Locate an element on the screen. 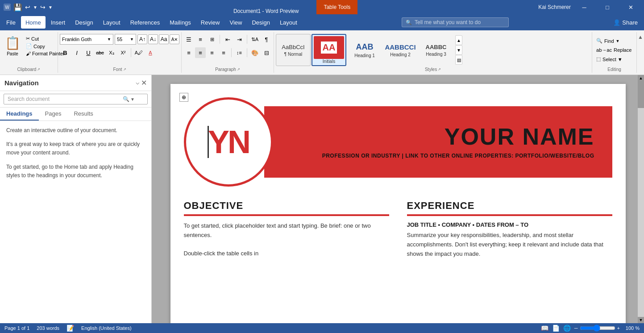 The width and height of the screenshot is (644, 333). style-initials: AA Initials is located at coordinates (329, 50).